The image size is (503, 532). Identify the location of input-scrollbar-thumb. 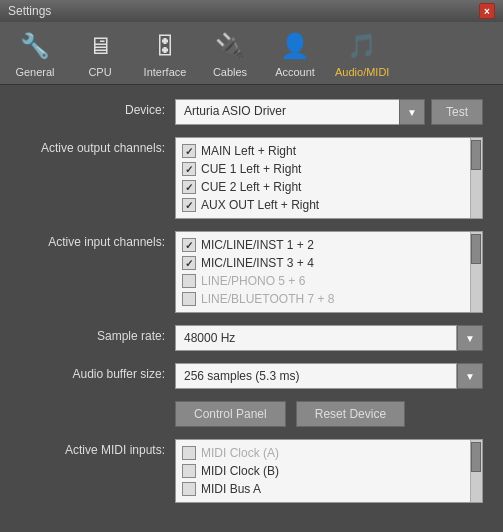
(476, 249).